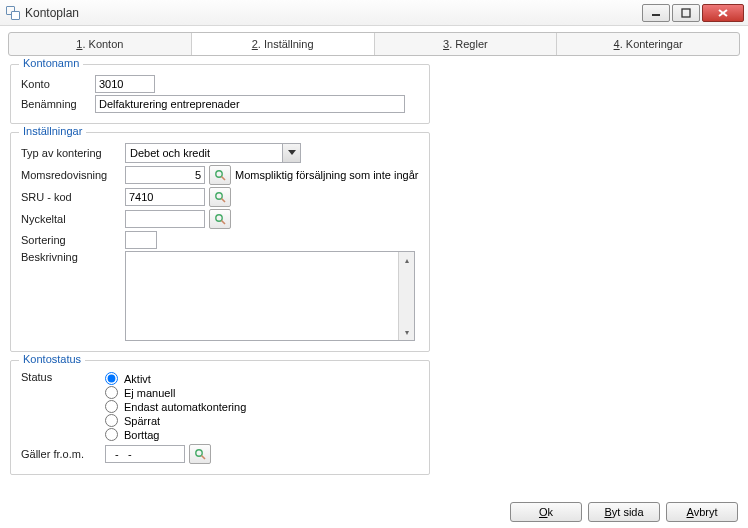 This screenshot has width=748, height=528. I want to click on radio-ej-manuell-label: Ej manuell, so click(150, 393).